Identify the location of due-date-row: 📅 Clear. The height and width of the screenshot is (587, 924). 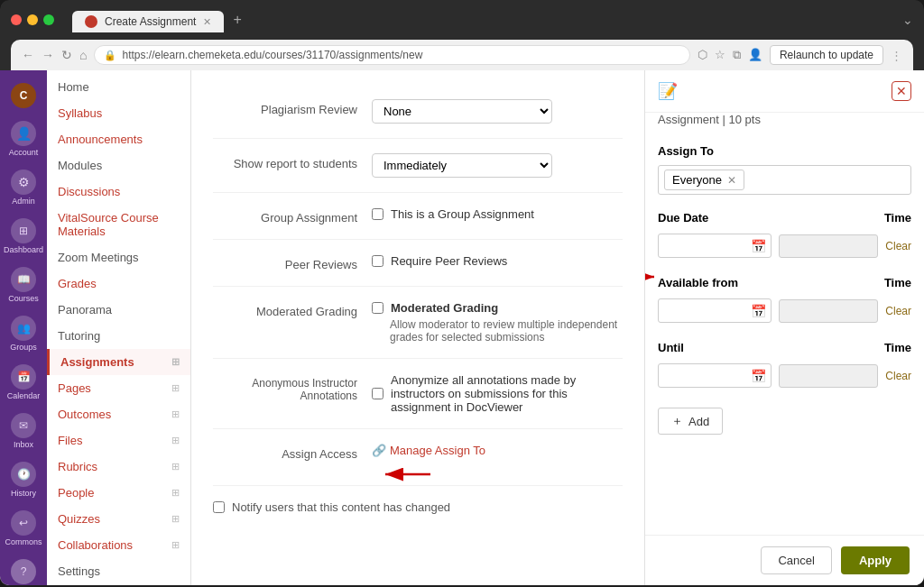
(785, 245).